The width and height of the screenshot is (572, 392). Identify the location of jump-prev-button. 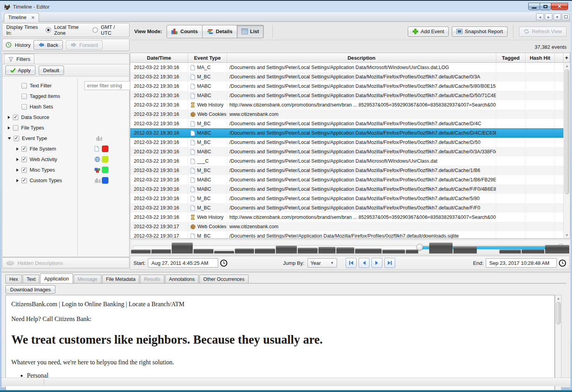
(364, 263).